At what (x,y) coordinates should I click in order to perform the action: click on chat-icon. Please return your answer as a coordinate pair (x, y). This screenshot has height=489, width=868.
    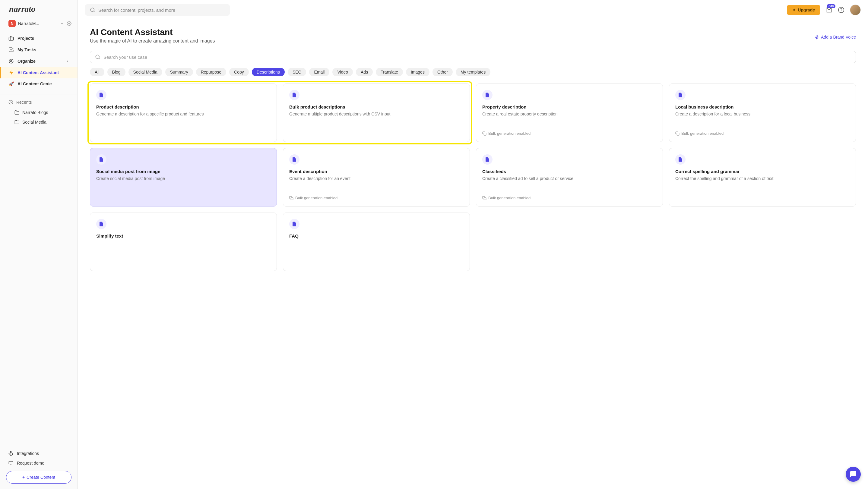
    Looking at the image, I should click on (853, 474).